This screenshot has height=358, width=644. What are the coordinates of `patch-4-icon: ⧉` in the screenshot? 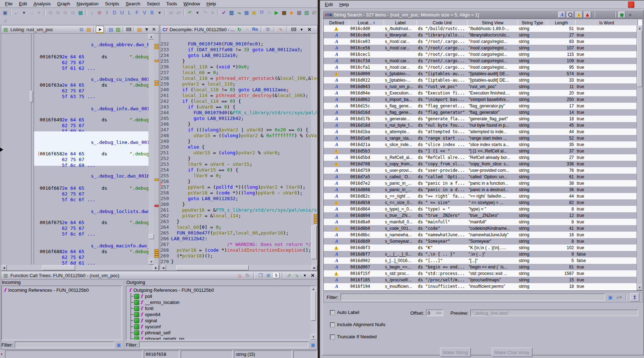 It's located at (73, 13).